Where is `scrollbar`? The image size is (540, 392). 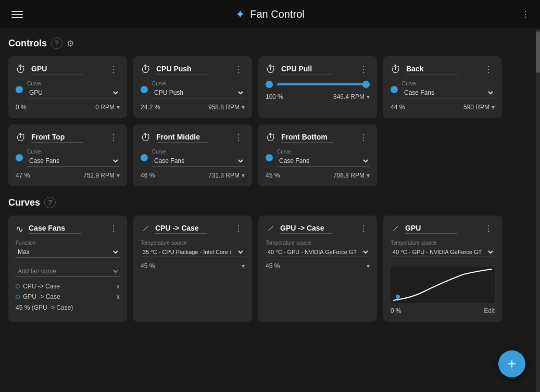
scrollbar is located at coordinates (538, 210).